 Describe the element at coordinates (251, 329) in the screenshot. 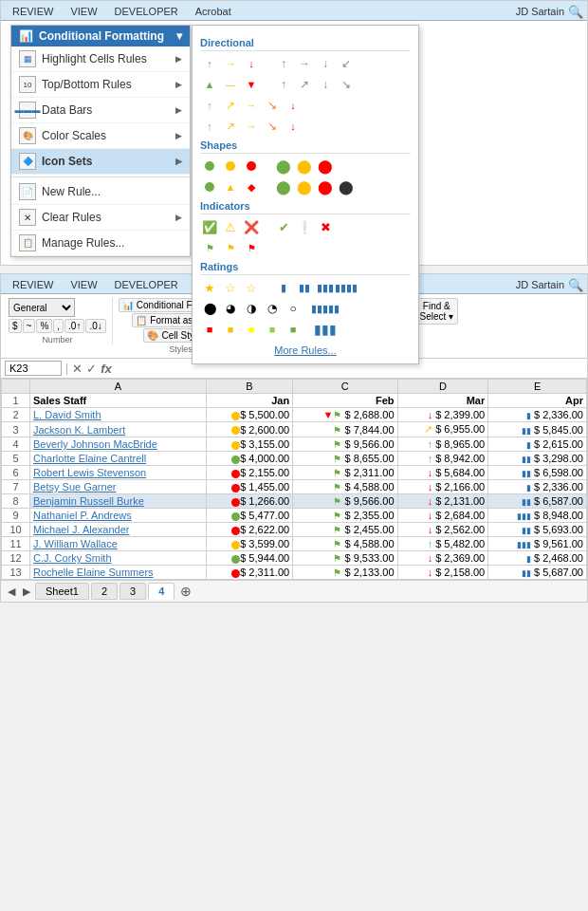

I see `sq3: ■` at that location.